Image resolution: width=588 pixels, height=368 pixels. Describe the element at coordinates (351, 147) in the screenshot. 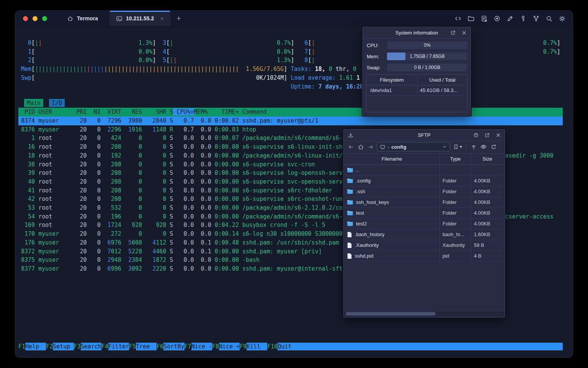

I see `back-icon` at that location.